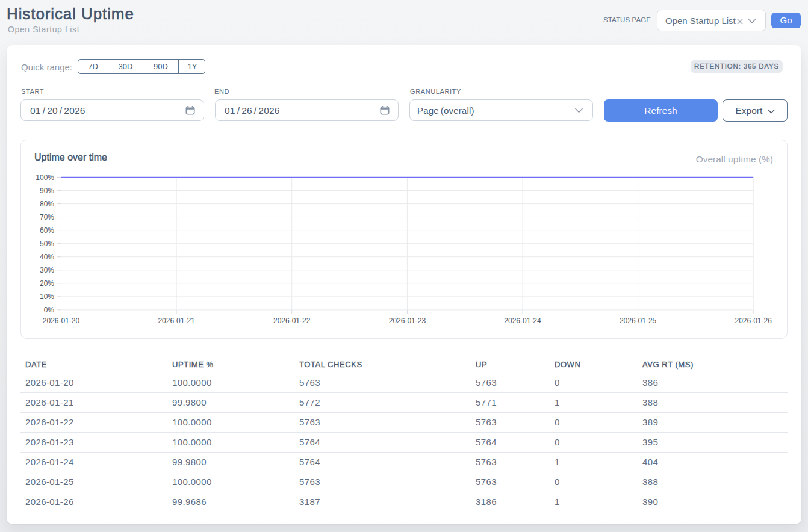 The width and height of the screenshot is (808, 532). I want to click on svg-text: 2026-01-24, so click(523, 321).